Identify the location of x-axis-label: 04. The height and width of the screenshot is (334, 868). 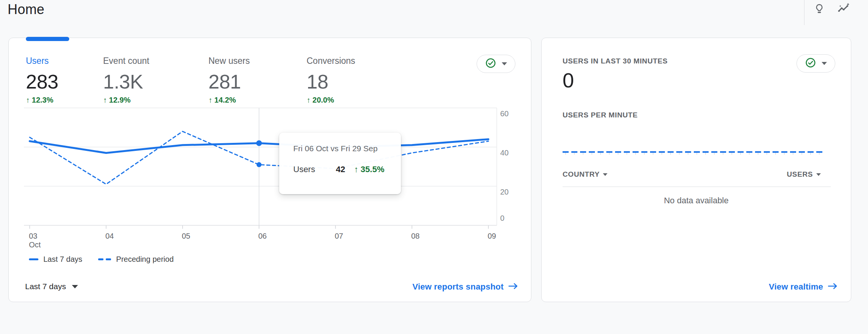
(110, 236).